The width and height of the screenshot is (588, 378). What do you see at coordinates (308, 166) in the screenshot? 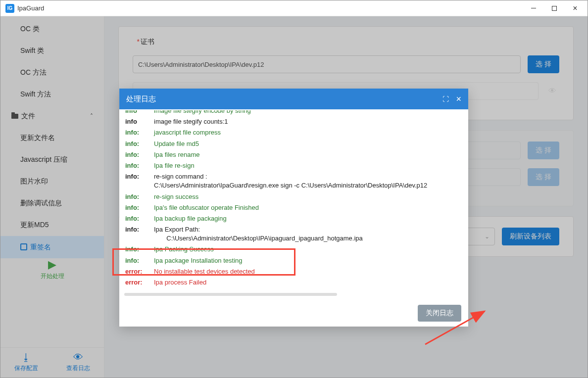
I see `log-message: Ipa file re-sign` at bounding box center [308, 166].